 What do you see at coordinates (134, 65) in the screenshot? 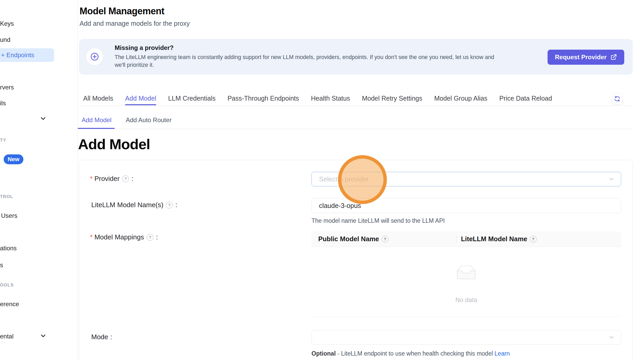
I see `banner-body-line2: we'll prioritize it.` at bounding box center [134, 65].